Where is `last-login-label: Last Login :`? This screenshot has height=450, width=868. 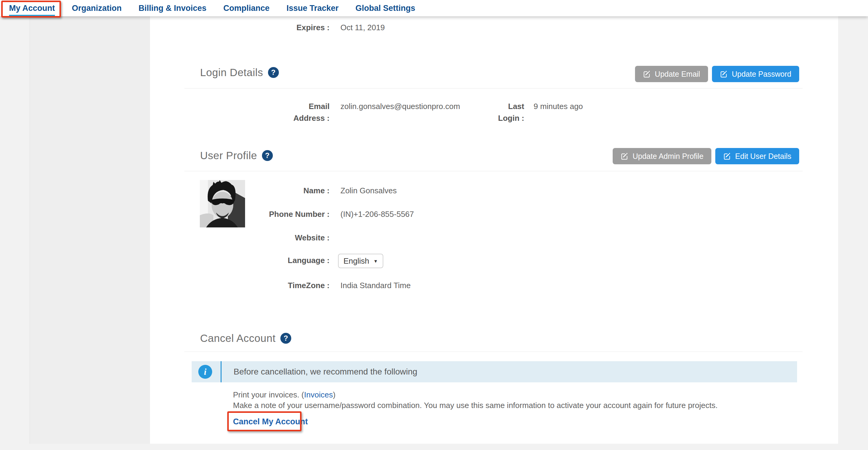
last-login-label: Last Login : is located at coordinates (505, 112).